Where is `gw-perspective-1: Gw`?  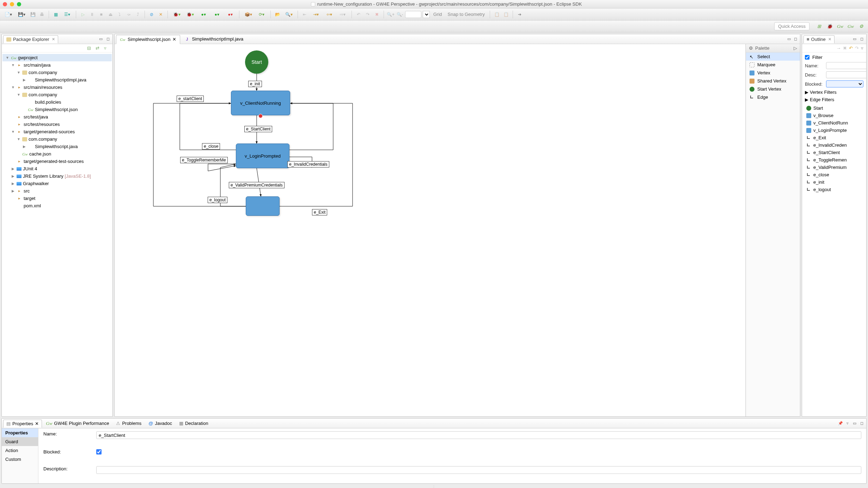
gw-perspective-1: Gw is located at coordinates (840, 26).